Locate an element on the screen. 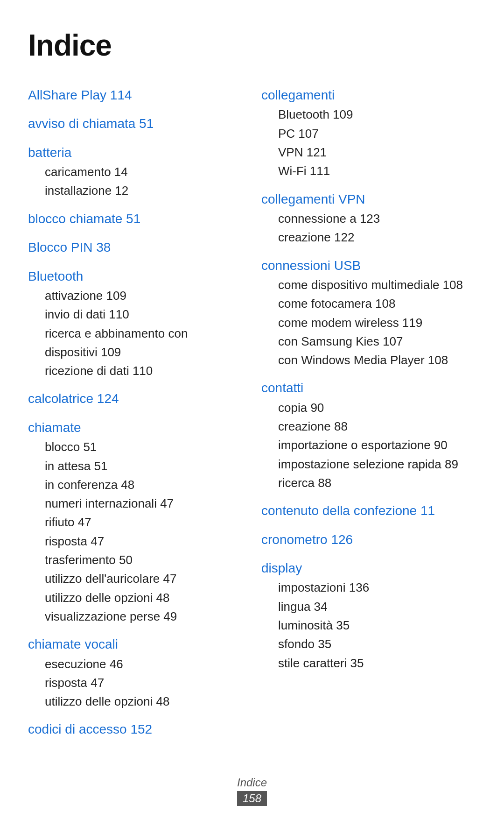 This screenshot has width=504, height=827. entry-heading: contatti is located at coordinates (369, 388).